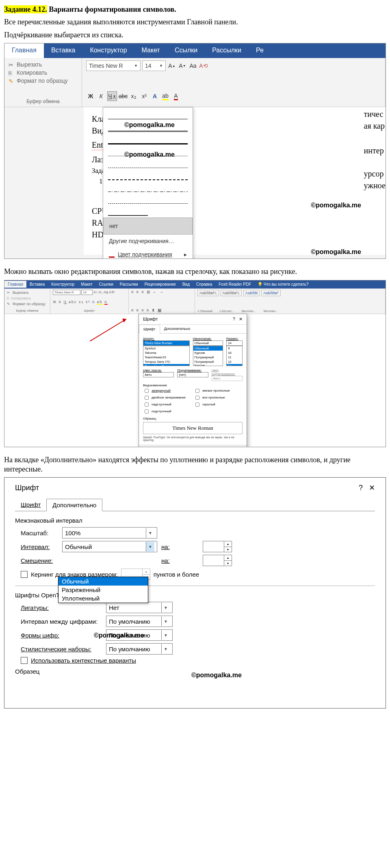  Describe the element at coordinates (43, 81) in the screenshot. I see `format-painter-button: ✎Формат по образцу` at that location.